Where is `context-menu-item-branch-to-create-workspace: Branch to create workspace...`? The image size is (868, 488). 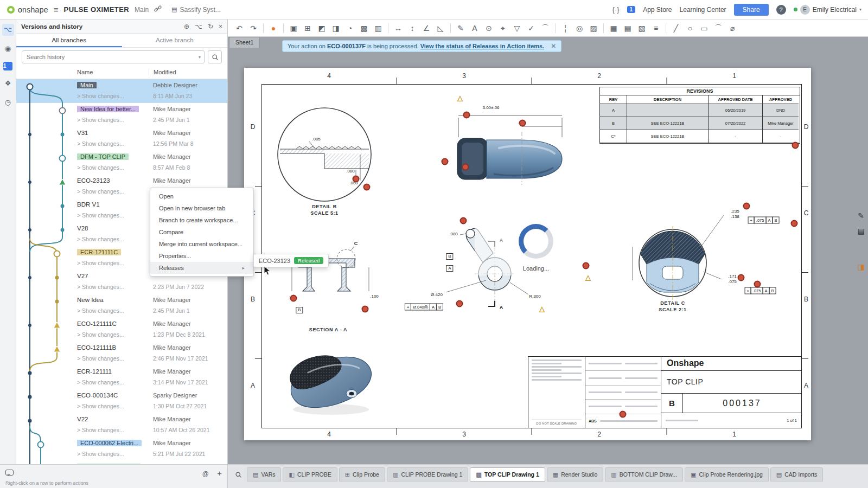 context-menu-item-branch-to-create-workspace: Branch to create workspace... is located at coordinates (202, 220).